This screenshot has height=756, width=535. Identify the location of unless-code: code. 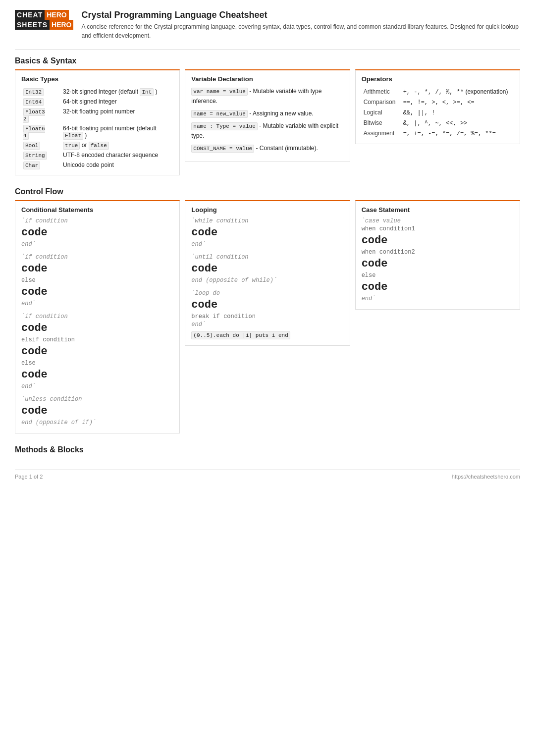
(97, 411).